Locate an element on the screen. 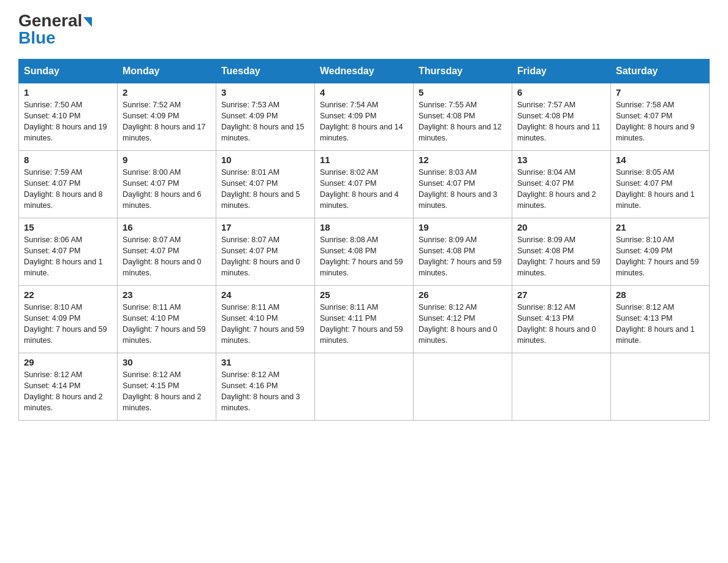  calendar-week-row: 29 Sunrise: 8:12 AMSunset: 4:14 PMDaylig… is located at coordinates (364, 387).